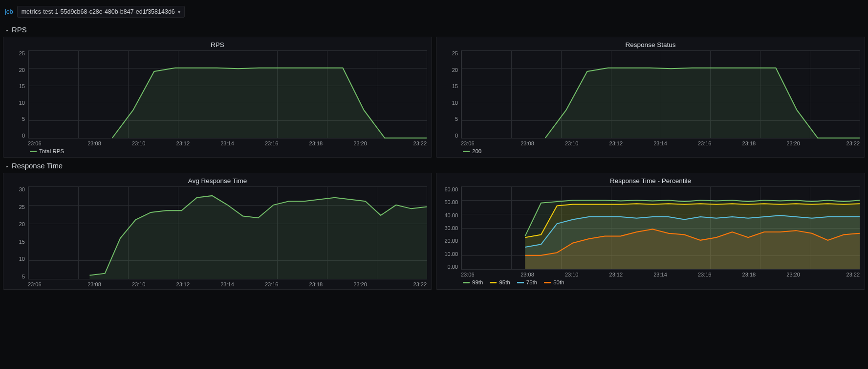  I want to click on legend-label: 200, so click(477, 151).